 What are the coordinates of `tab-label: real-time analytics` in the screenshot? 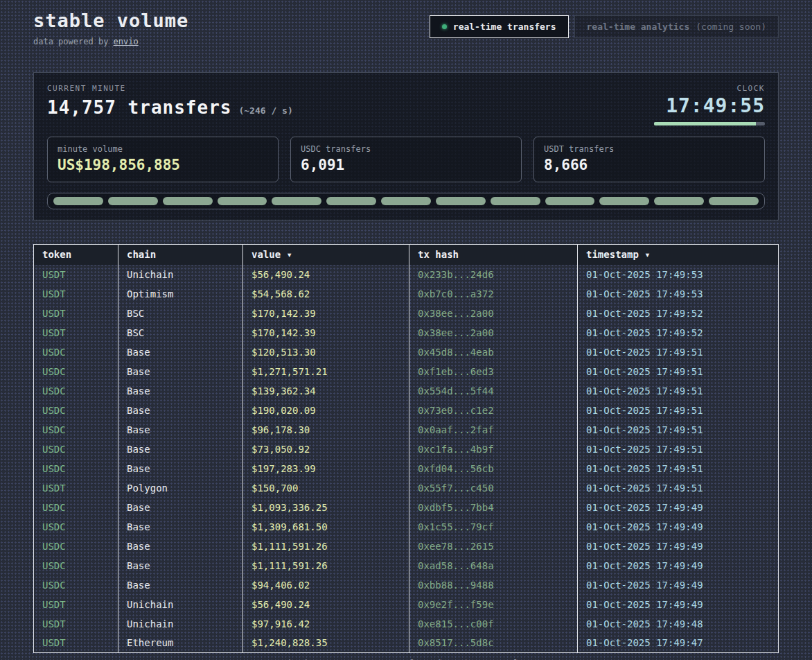 It's located at (639, 26).